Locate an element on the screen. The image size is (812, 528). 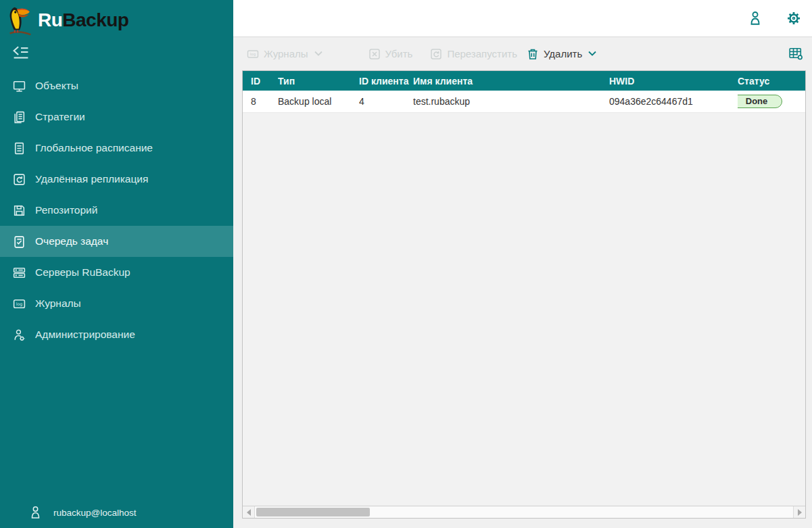
topbar is located at coordinates (523, 19).